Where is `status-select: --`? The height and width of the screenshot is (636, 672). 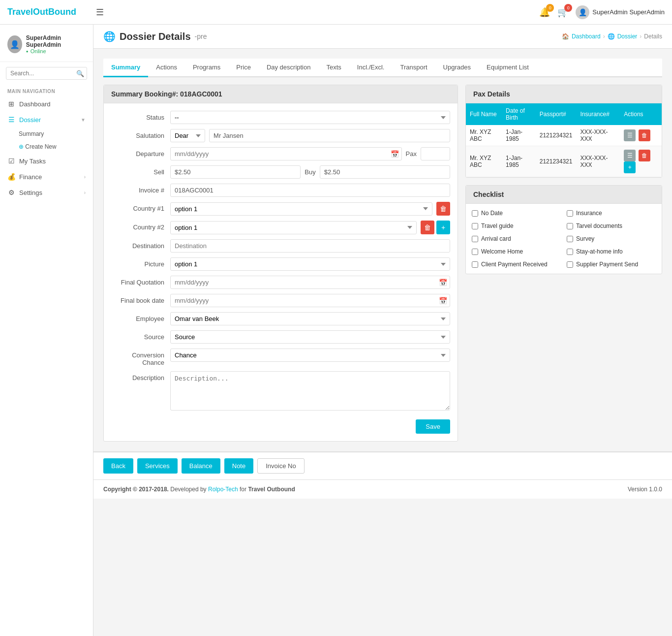 status-select: -- is located at coordinates (310, 117).